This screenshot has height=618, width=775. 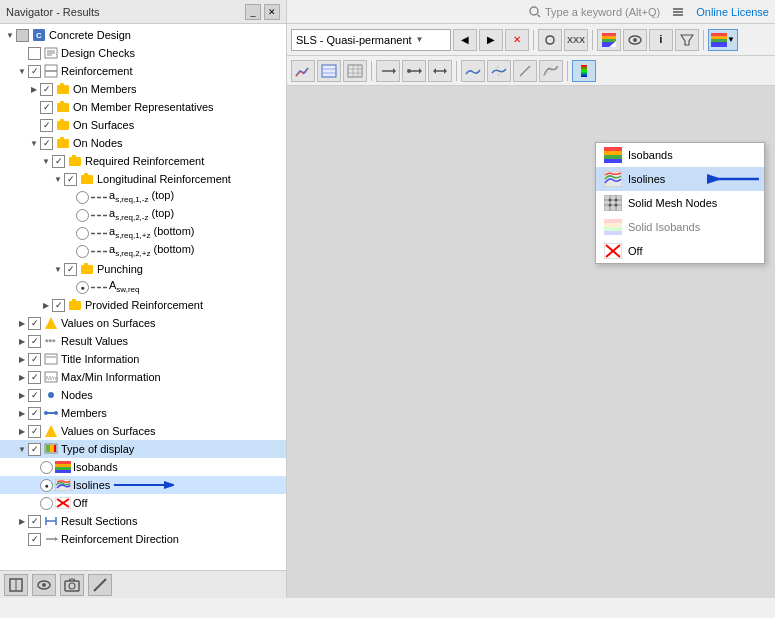 What do you see at coordinates (143, 377) in the screenshot?
I see `tree-item-maxmin-info: M/m Max/Min Information` at bounding box center [143, 377].